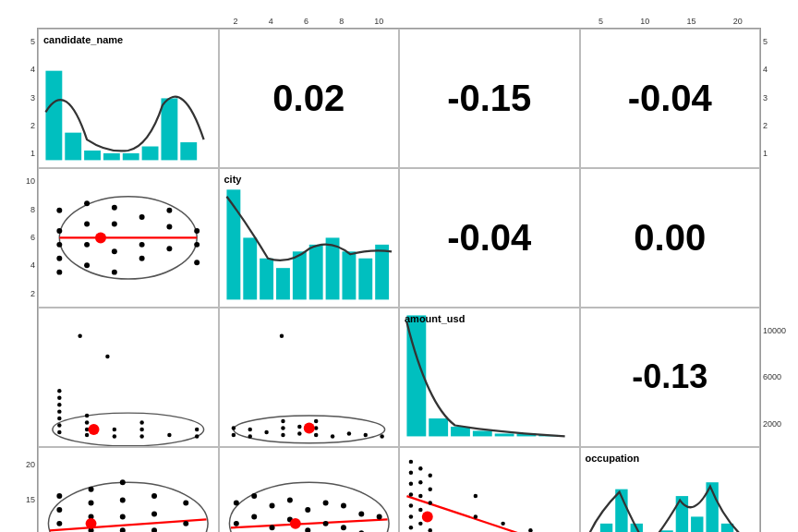 This screenshot has height=532, width=798. Describe the element at coordinates (309, 377) in the screenshot. I see `scatter-svg-r2c1` at that location.